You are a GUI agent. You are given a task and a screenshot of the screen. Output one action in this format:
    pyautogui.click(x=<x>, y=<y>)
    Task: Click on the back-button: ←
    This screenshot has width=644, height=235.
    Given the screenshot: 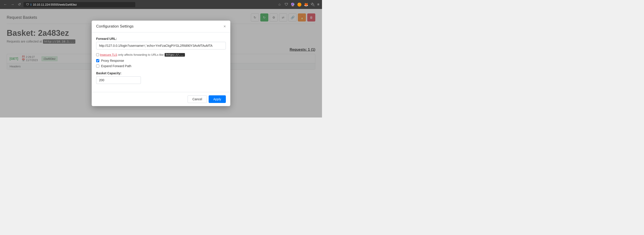 What is the action you would take?
    pyautogui.click(x=6, y=5)
    